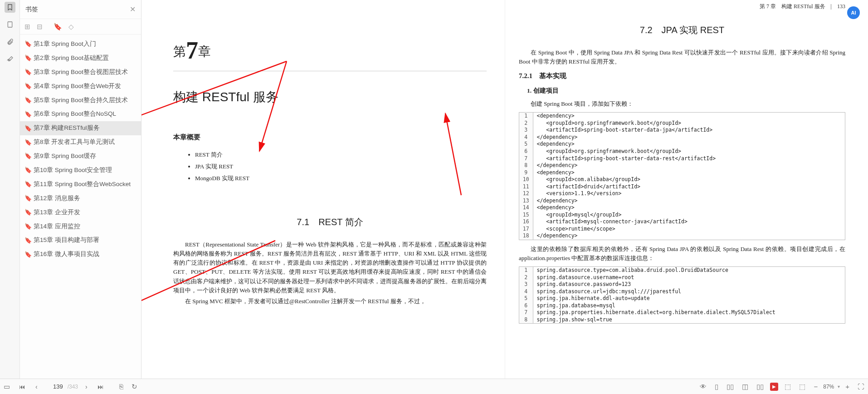 The height and width of the screenshot is (394, 868). Describe the element at coordinates (57, 212) in the screenshot. I see `bookmark-label: 第13章 企业开发` at that location.